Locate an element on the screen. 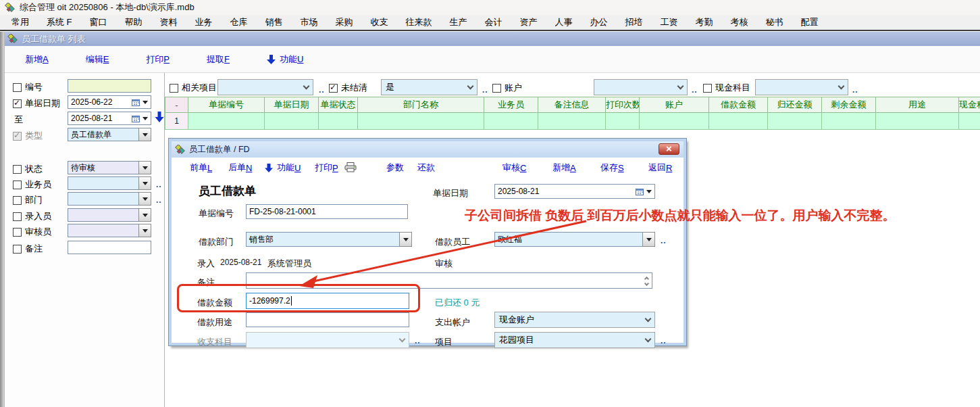  salesman-more-button: .. is located at coordinates (159, 185).